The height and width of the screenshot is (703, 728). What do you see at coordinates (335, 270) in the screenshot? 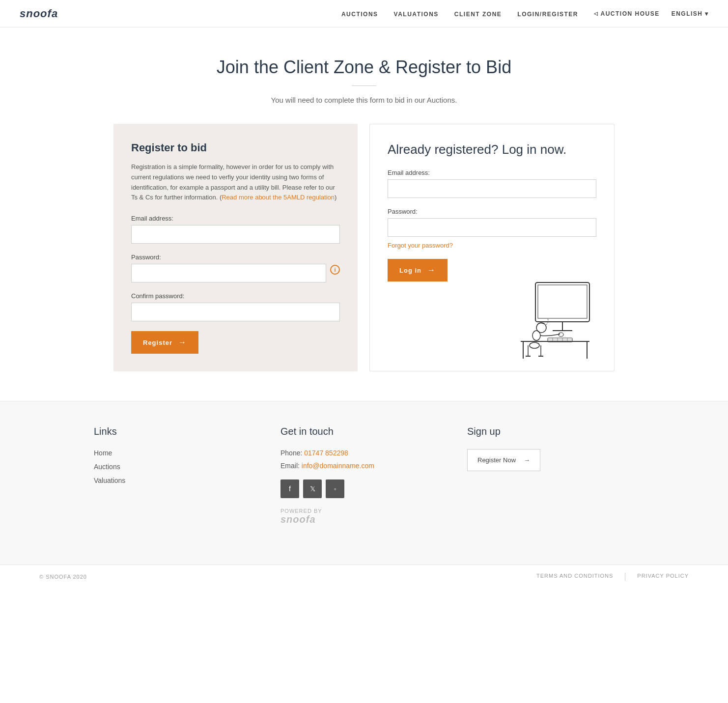
I see `password-info-icon: i` at bounding box center [335, 270].